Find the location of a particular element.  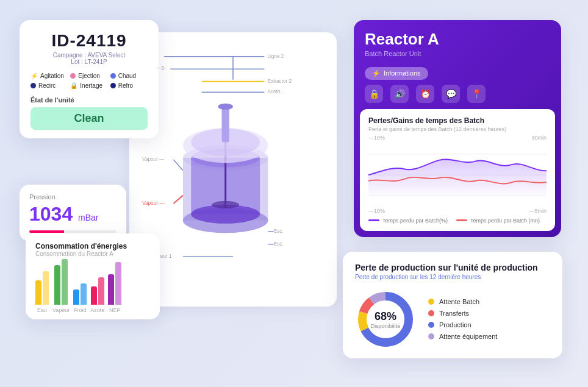

agitation-label: Agitation is located at coordinates (52, 76).